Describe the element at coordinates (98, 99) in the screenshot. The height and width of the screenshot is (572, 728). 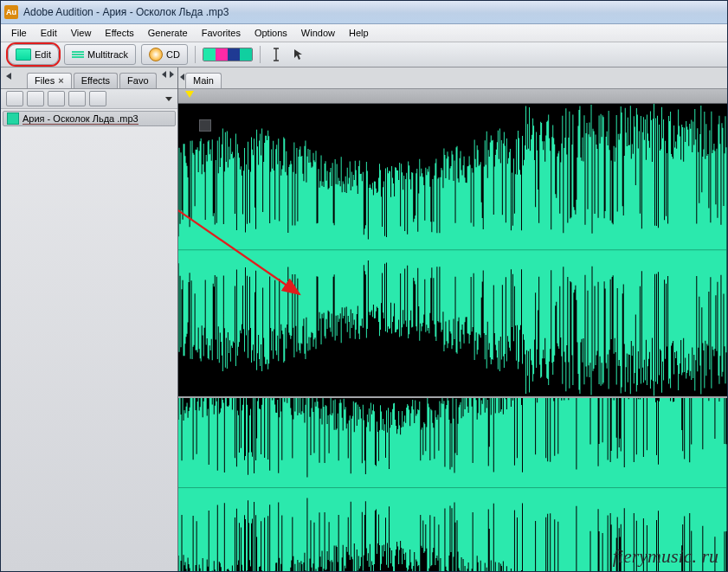
I see `options-button` at that location.